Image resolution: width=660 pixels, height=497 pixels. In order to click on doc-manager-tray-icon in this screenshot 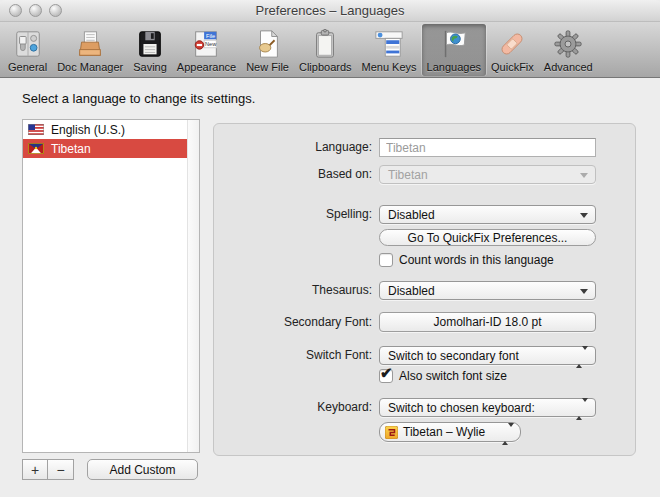, I will do `click(90, 44)`.